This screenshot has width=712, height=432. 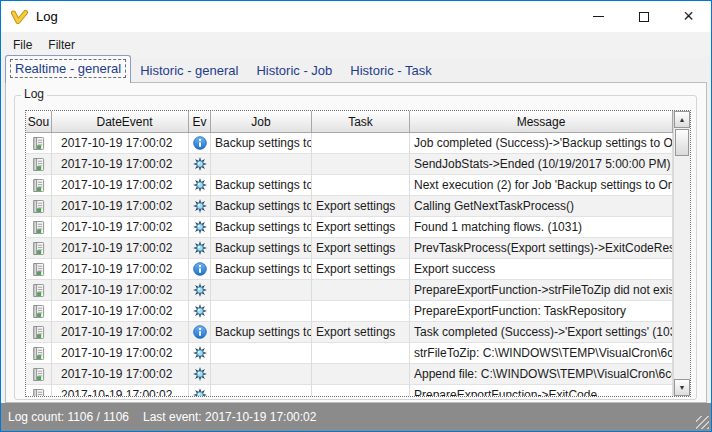 I want to click on menu-item-filter: Filter, so click(x=62, y=45).